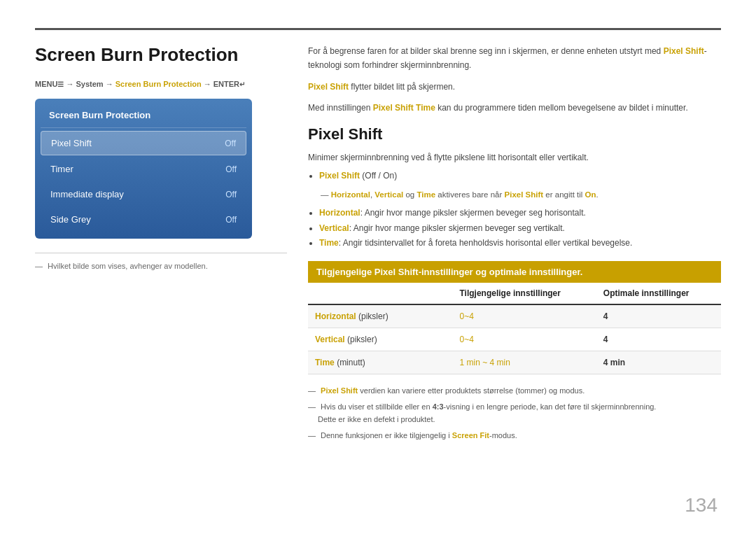 This screenshot has height=534, width=756. I want to click on sub-note: ― Horizontal, Vertical og Time aktiveres…, so click(521, 195).